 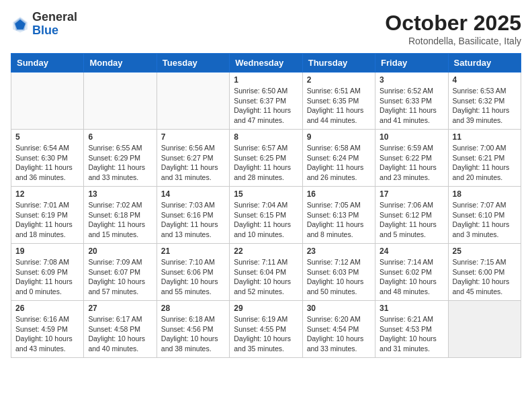 I want to click on column-header-thursday: Thursday, so click(x=339, y=63).